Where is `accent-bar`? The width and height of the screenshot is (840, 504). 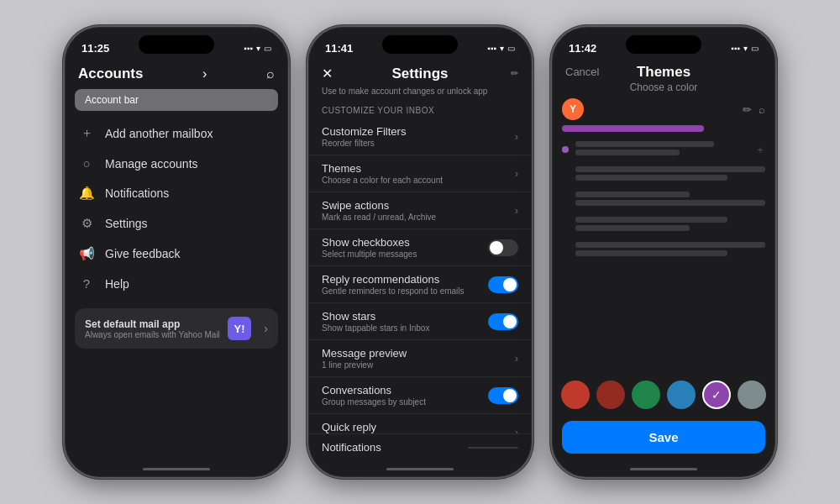 accent-bar is located at coordinates (633, 129).